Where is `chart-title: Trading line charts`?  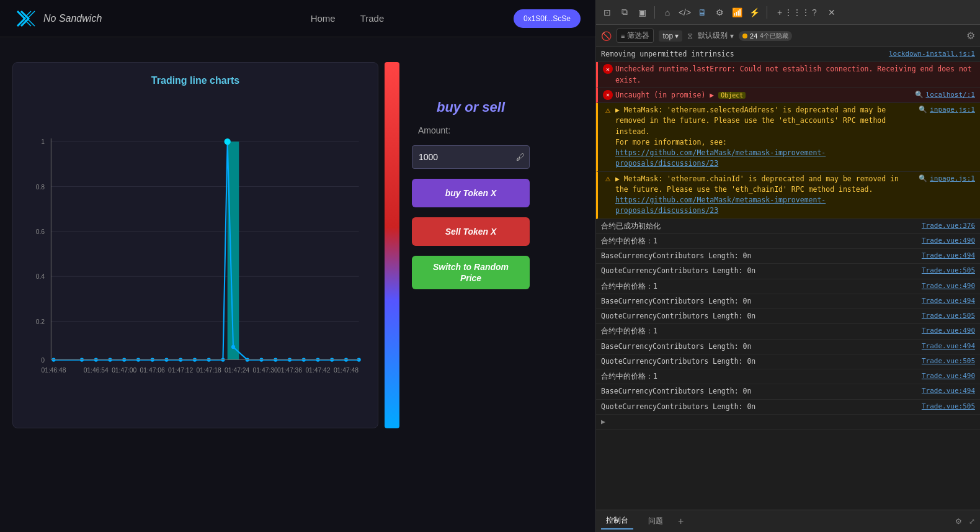 chart-title: Trading line charts is located at coordinates (195, 81).